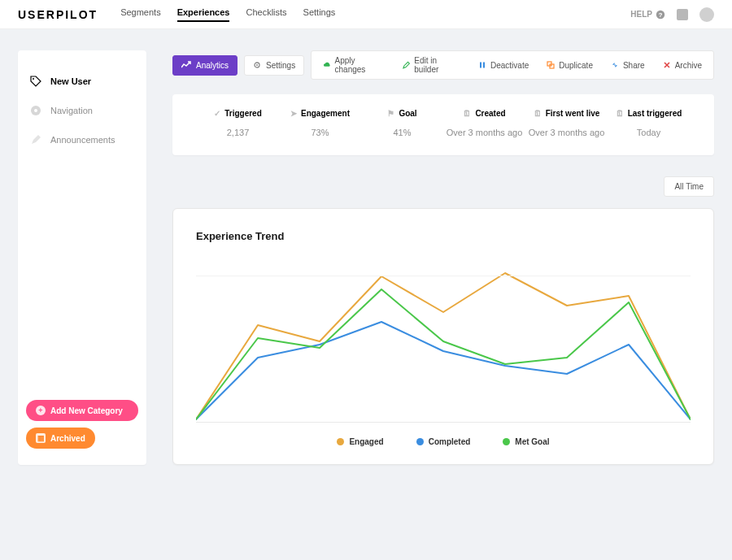 This screenshot has width=732, height=560. I want to click on archive-button: Archive, so click(682, 65).